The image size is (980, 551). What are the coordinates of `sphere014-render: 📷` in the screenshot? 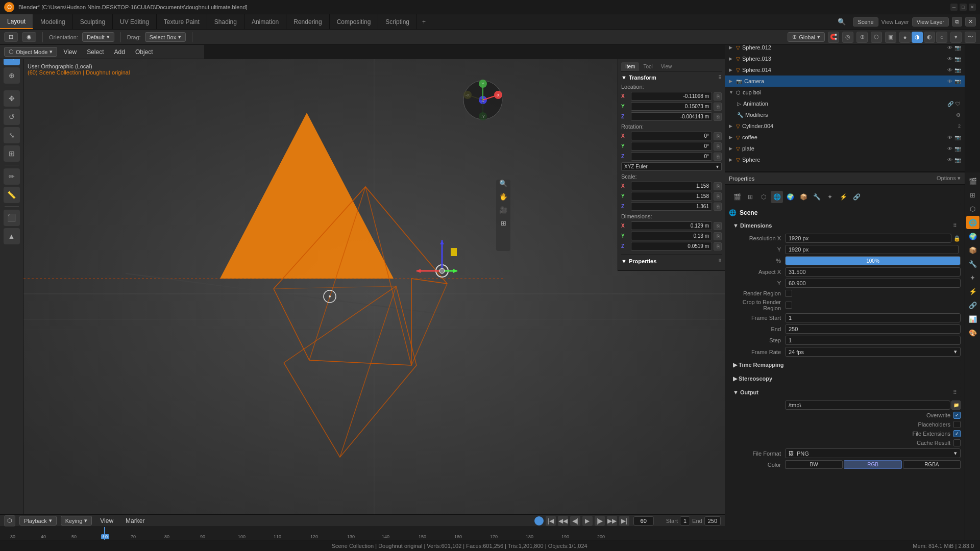 It's located at (958, 70).